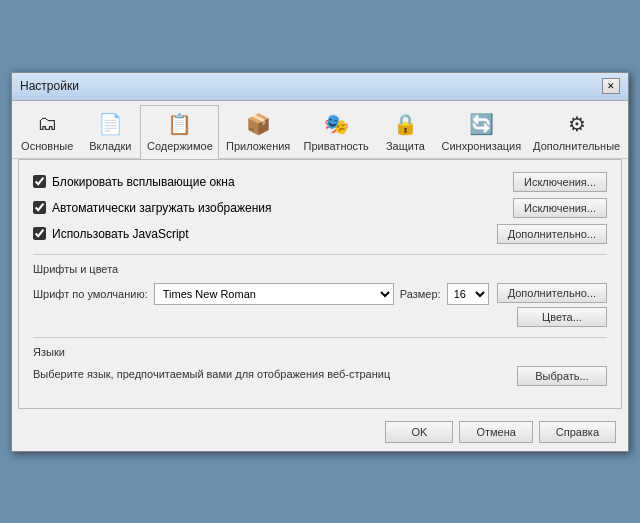 The width and height of the screenshot is (640, 523). What do you see at coordinates (320, 130) in the screenshot?
I see `toolbar: 🗂 Основные 📄 Вкладки 📋 Содержимое 📦 Прил…` at bounding box center [320, 130].